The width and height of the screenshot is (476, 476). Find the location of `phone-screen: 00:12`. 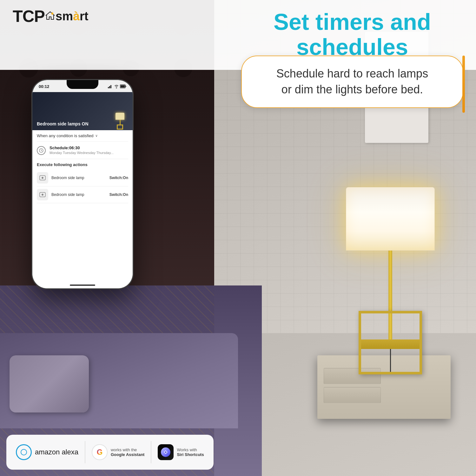

phone-screen: 00:12 is located at coordinates (83, 184).